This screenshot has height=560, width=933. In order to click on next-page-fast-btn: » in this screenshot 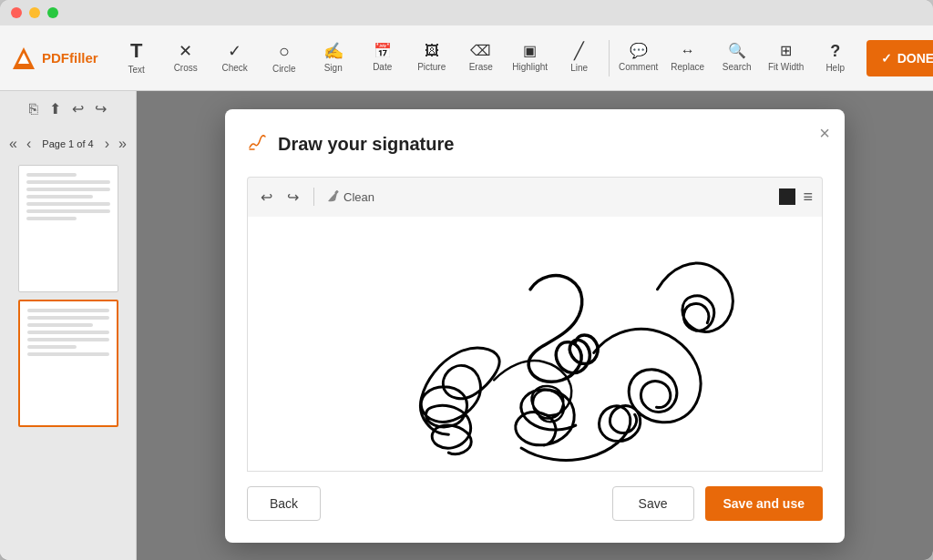, I will do `click(122, 144)`.